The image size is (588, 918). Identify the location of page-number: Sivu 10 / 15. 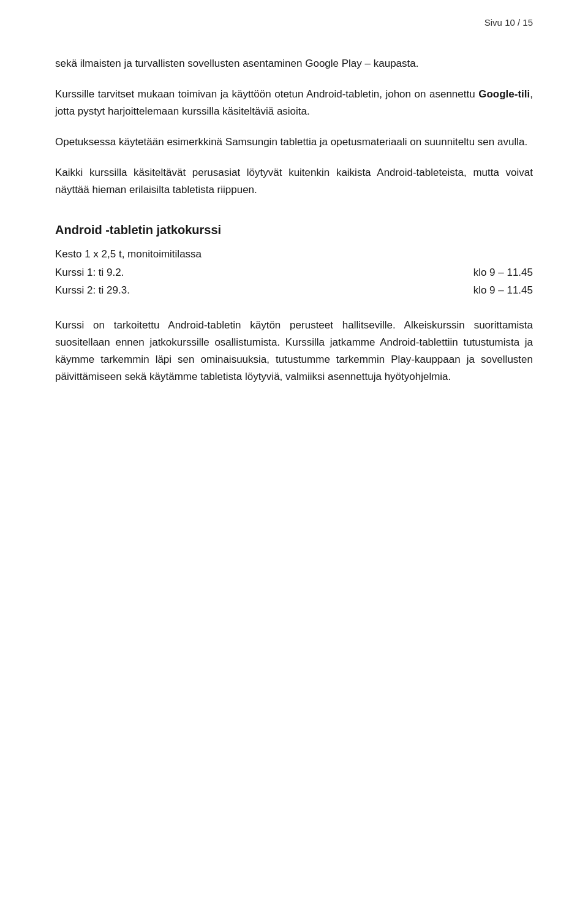
(508, 22).